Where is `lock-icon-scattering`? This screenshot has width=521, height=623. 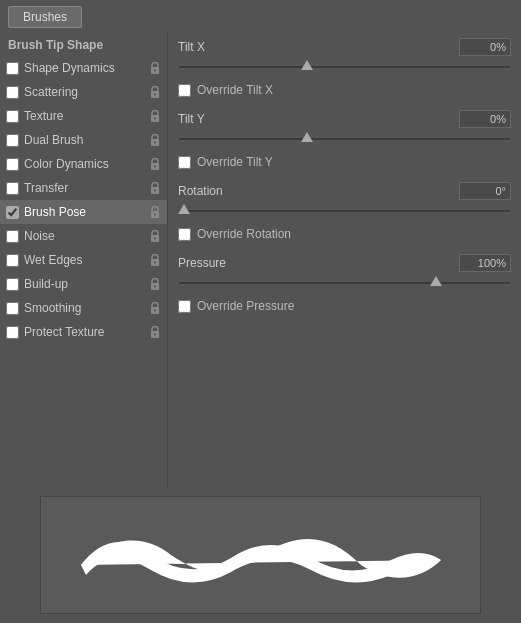 lock-icon-scattering is located at coordinates (155, 92).